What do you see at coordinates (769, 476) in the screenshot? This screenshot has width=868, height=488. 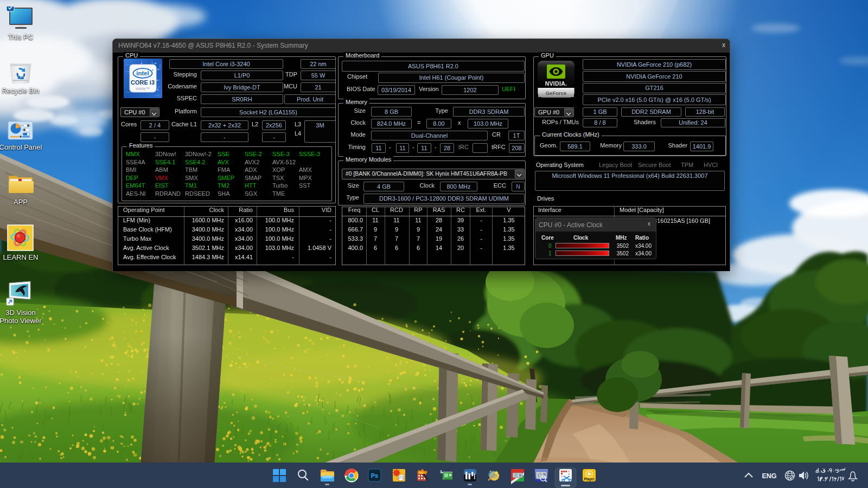 I see `svg-text: ENG` at bounding box center [769, 476].